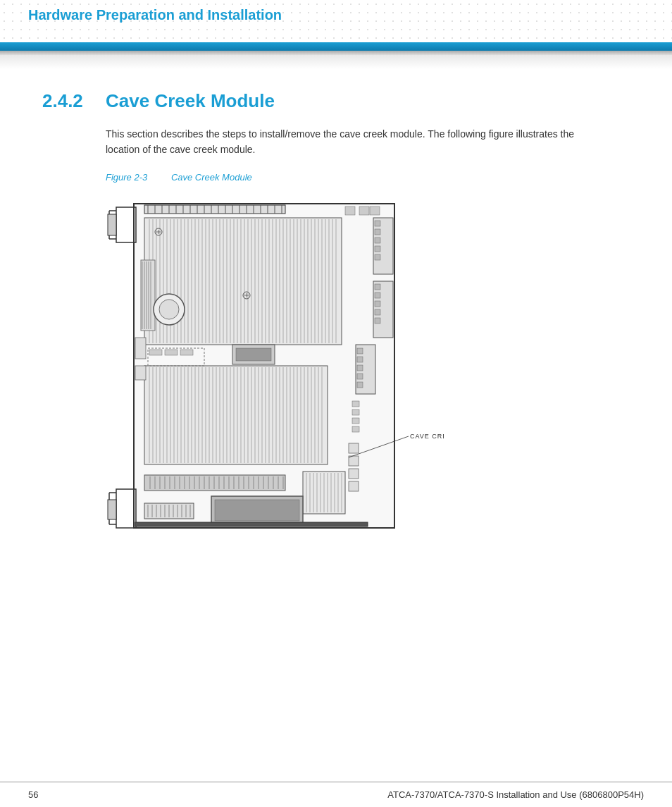 This screenshot has width=672, height=807. What do you see at coordinates (67, 101) in the screenshot?
I see `section-number: 2.4.2` at bounding box center [67, 101].